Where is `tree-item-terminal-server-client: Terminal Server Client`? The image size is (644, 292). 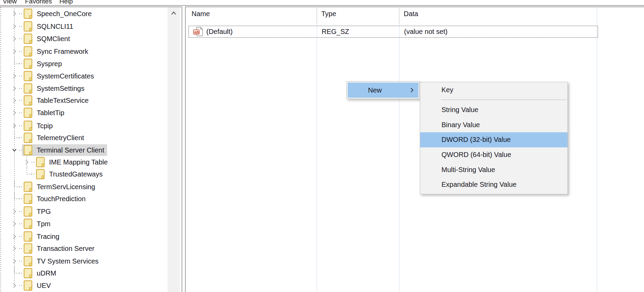 tree-item-terminal-server-client: Terminal Server Client is located at coordinates (82, 150).